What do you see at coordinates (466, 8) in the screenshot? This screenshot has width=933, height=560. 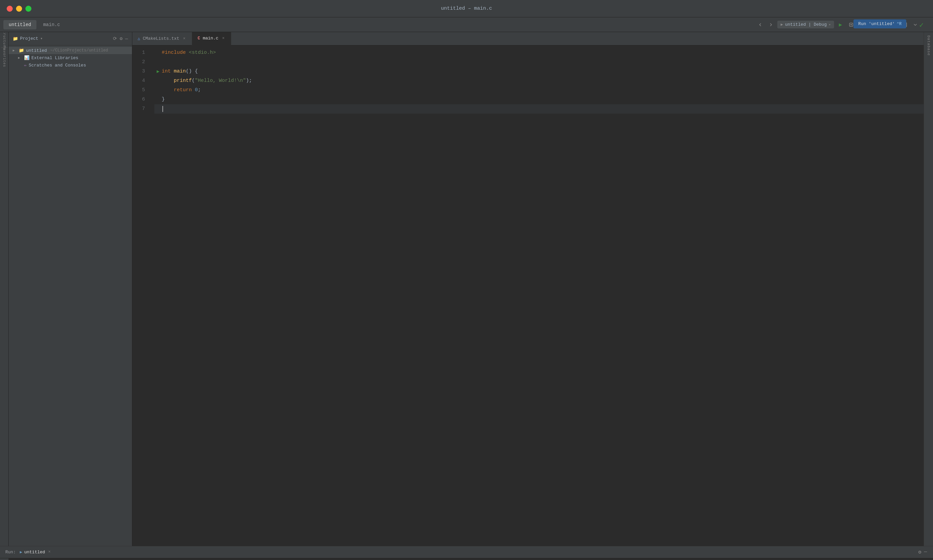 I see `window-title: untitled – main.c` at bounding box center [466, 8].